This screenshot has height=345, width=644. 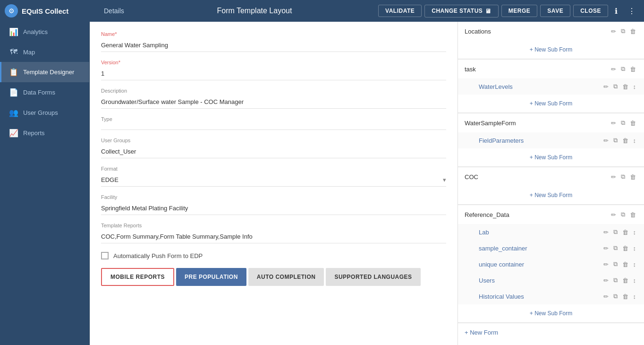 I want to click on fieldparameters-copy-icon: ⧉, so click(x=616, y=140).